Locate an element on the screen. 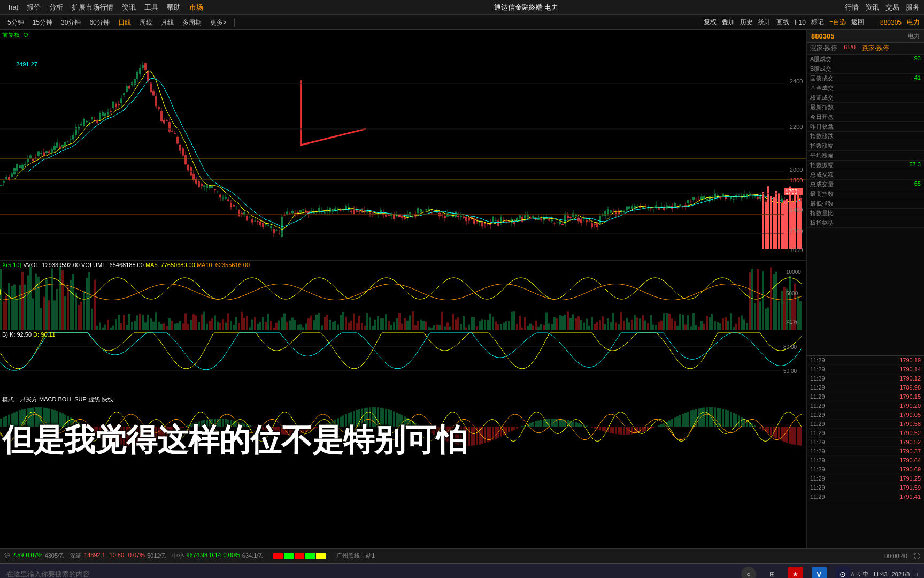 The image size is (924, 578). data-table-row: 最新指数 is located at coordinates (865, 108).